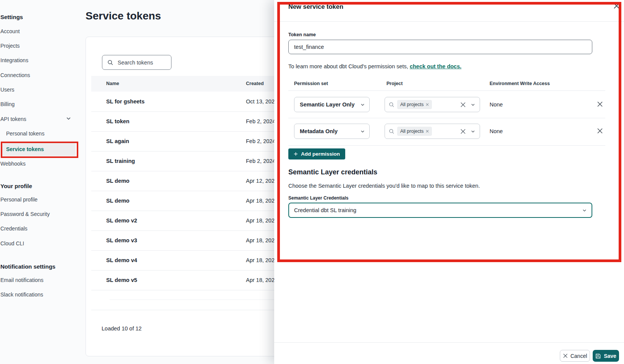 The height and width of the screenshot is (364, 624). I want to click on permission-set-value: Semantic Layer Only, so click(328, 105).